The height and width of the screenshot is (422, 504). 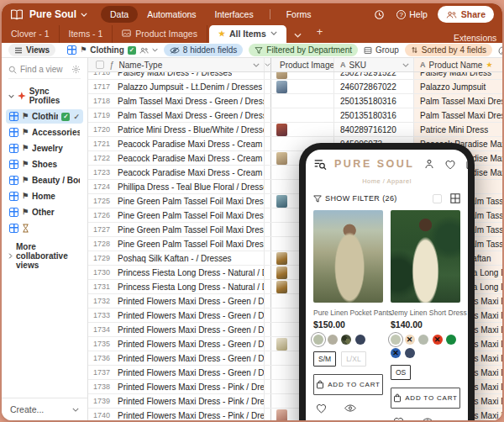 What do you see at coordinates (45, 148) in the screenshot?
I see `sidebar-item-jewelry: ⚑Jewelry` at bounding box center [45, 148].